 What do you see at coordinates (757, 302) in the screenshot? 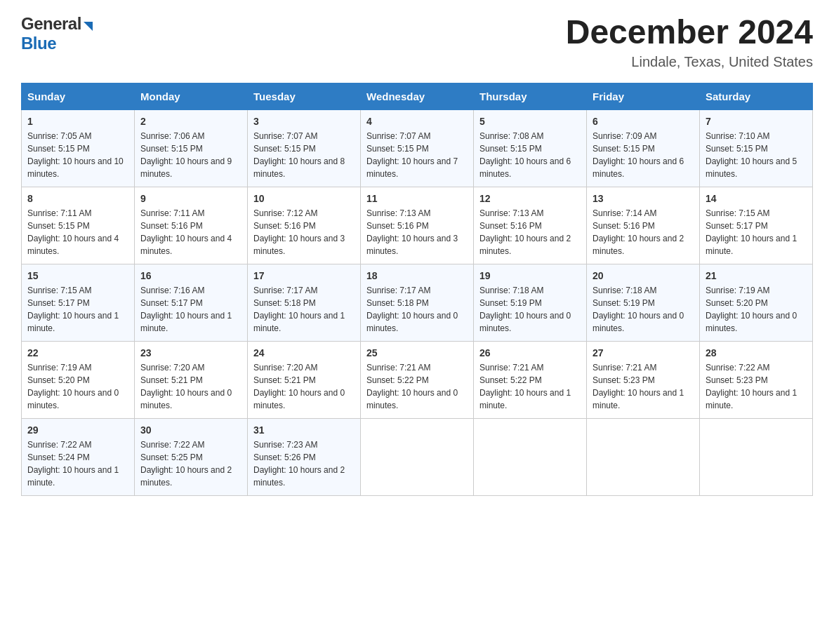
I see `calendar-cell: 21Sunrise: 7:19 AMSunset: 5:20 PMDayligh…` at bounding box center [757, 302].